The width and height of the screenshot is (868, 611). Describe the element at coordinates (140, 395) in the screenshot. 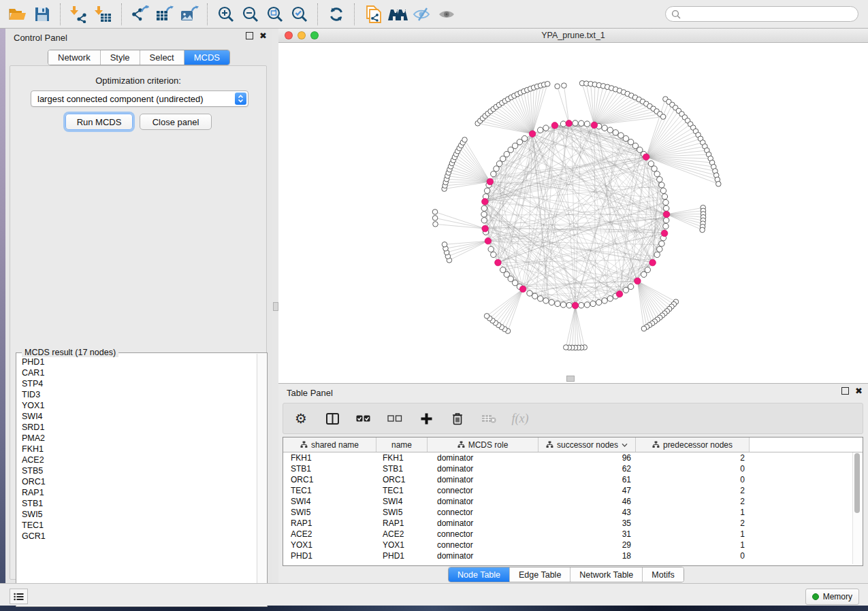

I see `mcds-result-item: TID3` at that location.